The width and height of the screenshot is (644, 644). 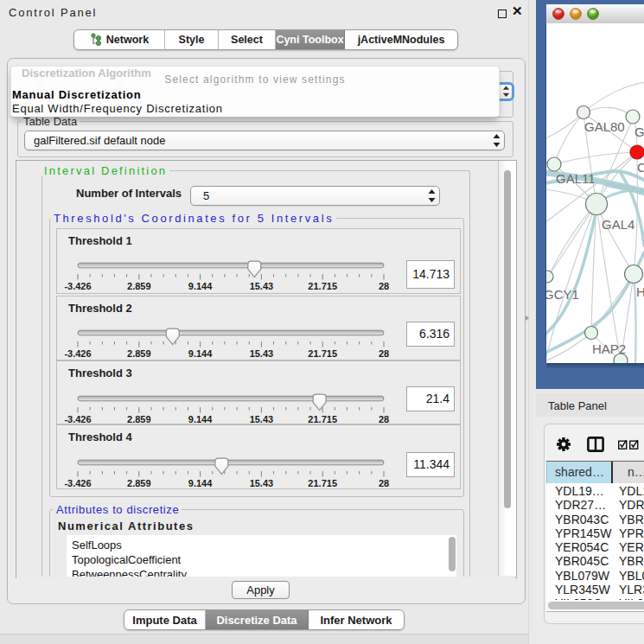 I want to click on svg-text: GA, so click(x=640, y=131).